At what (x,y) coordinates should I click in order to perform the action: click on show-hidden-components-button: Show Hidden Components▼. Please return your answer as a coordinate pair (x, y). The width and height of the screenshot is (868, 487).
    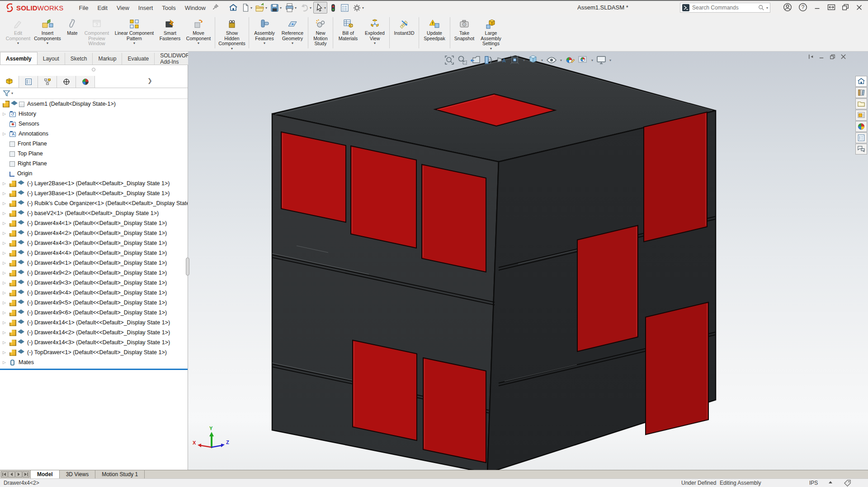
    Looking at the image, I should click on (232, 33).